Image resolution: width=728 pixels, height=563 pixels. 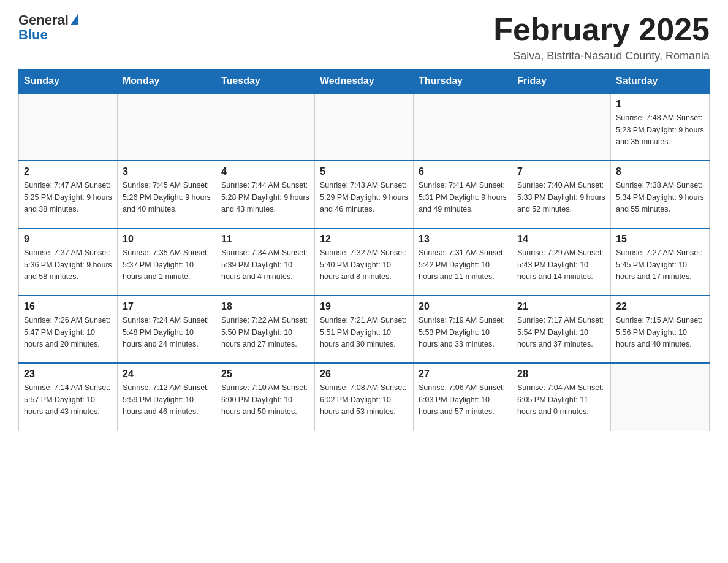 What do you see at coordinates (364, 82) in the screenshot?
I see `calendar-header-row: SundayMondayTuesdayWednesdayThursdayFrid…` at bounding box center [364, 82].